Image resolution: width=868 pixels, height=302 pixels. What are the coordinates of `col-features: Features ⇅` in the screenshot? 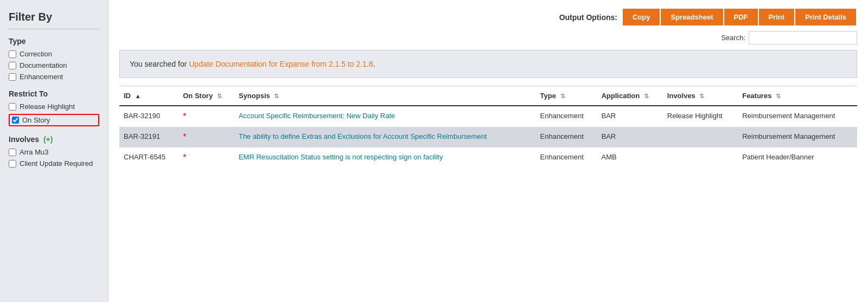 It's located at (797, 96).